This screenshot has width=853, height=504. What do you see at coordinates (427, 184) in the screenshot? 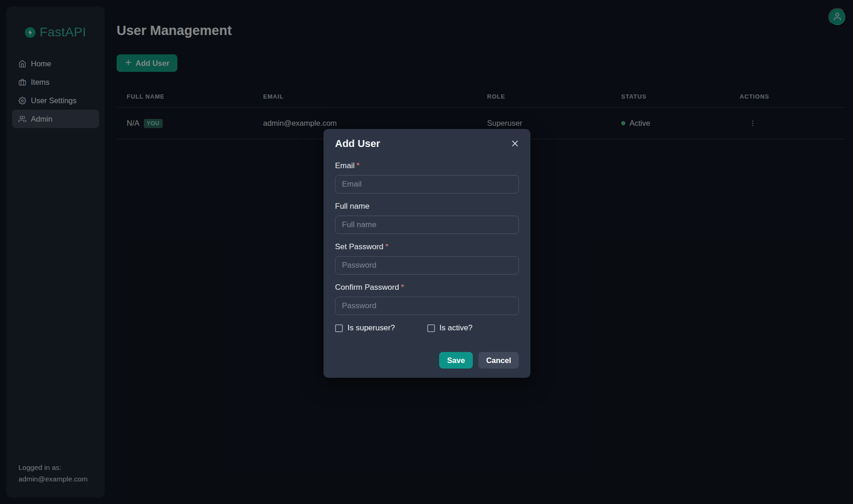
I see `email-field` at bounding box center [427, 184].